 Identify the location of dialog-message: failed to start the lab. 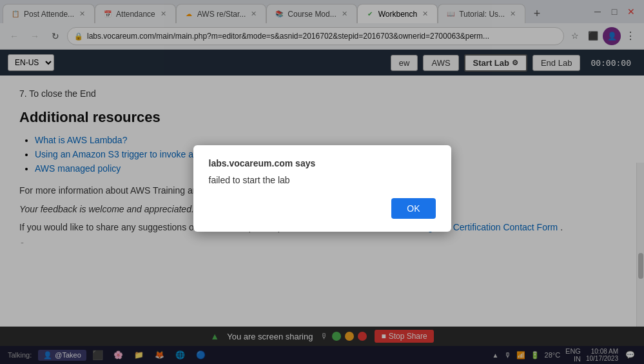
(322, 180).